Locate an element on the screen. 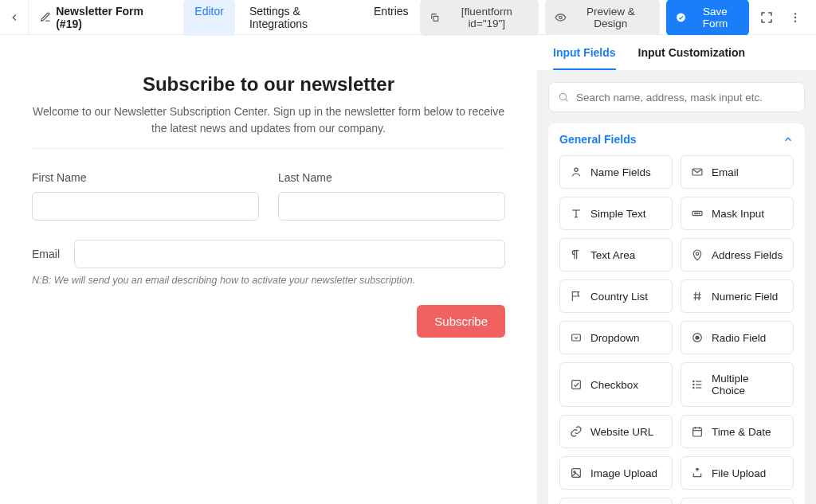  pin-icon is located at coordinates (697, 255).